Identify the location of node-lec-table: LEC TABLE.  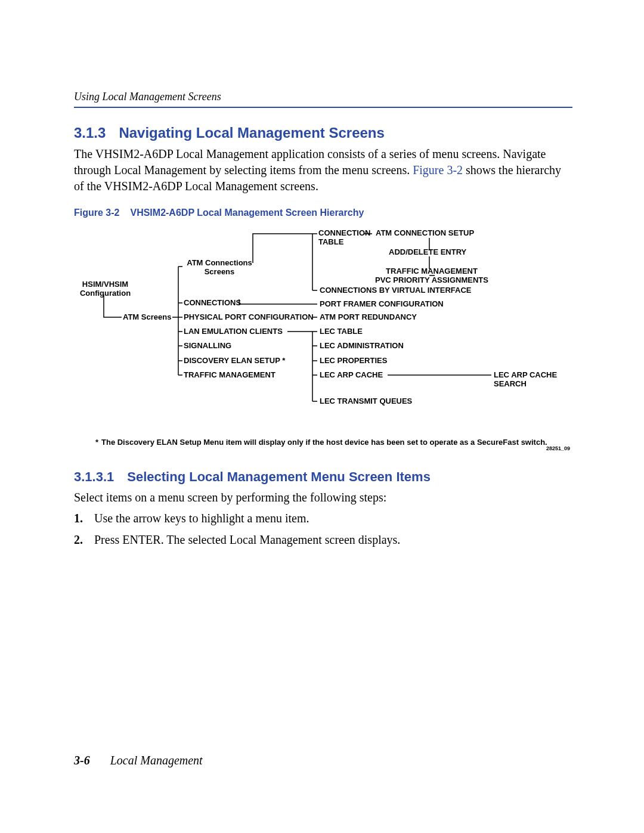
(341, 332).